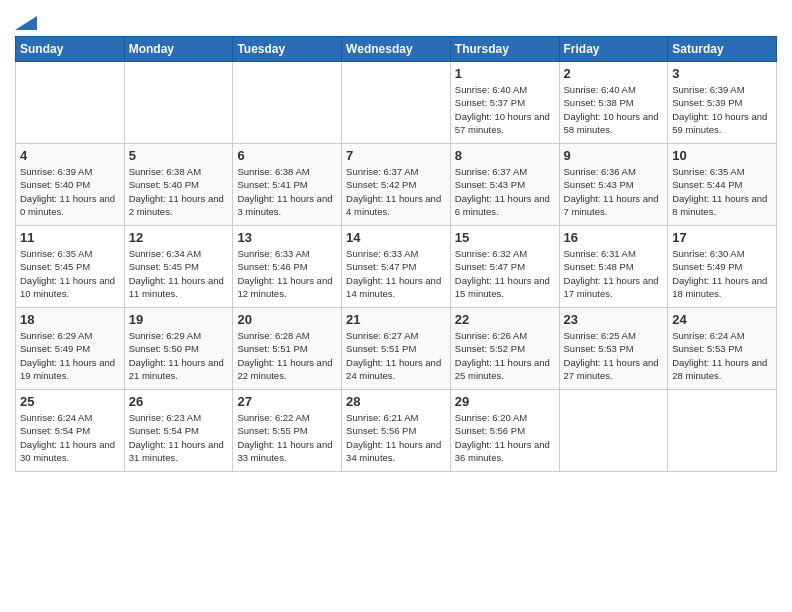 This screenshot has width=792, height=612. Describe the element at coordinates (505, 438) in the screenshot. I see `day-info: Sunrise: 6:20 AM Sunset: 5:56 PM Dayligh…` at that location.